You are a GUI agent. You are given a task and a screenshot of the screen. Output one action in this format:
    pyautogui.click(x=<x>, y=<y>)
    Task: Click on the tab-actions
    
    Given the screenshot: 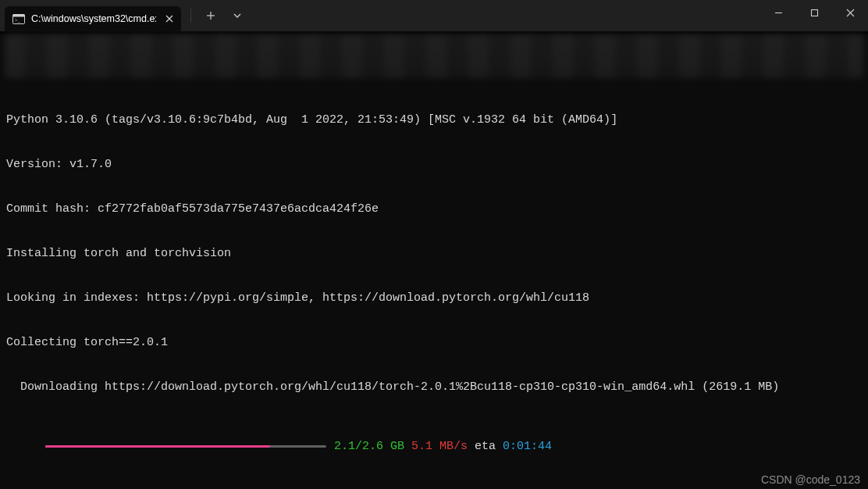 What is the action you would take?
    pyautogui.click(x=217, y=16)
    